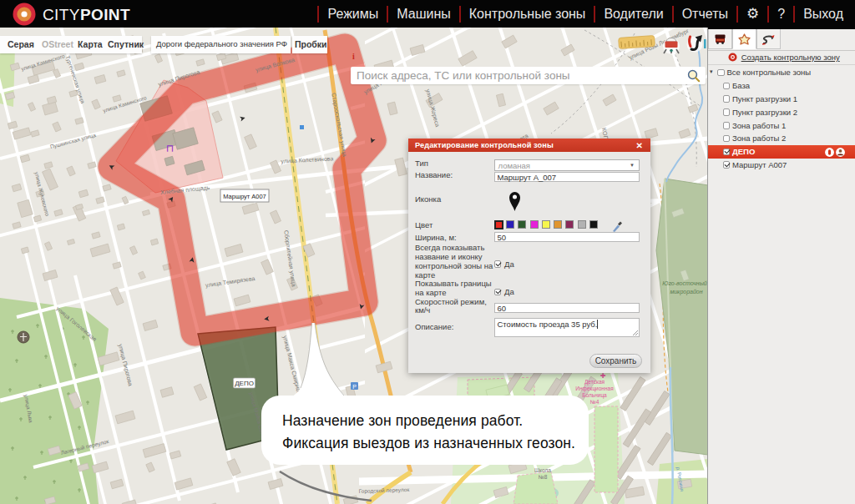 This screenshot has width=855, height=504. Describe the element at coordinates (686, 292) in the screenshot. I see `svg-text: микрорайон` at that location.